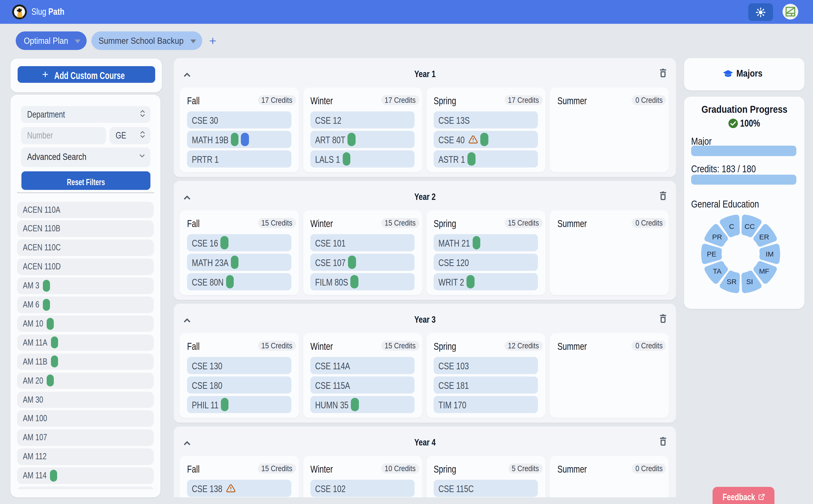 This screenshot has height=504, width=813. Describe the element at coordinates (750, 281) in the screenshot. I see `svg-text: SI` at that location.